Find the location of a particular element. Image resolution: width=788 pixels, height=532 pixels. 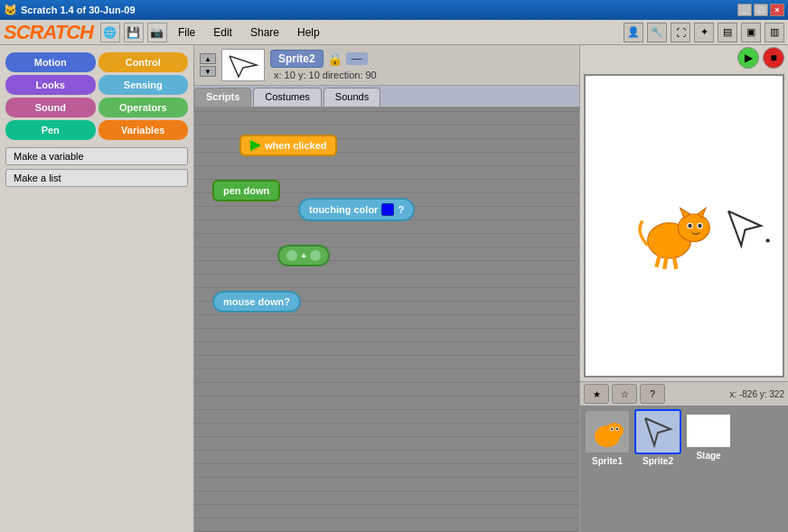

sound-button: Sound is located at coordinates (51, 107).